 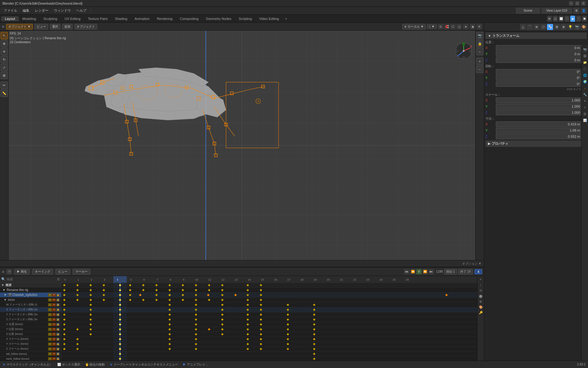 What do you see at coordinates (480, 36) in the screenshot?
I see `camera-view-btn: 📷` at bounding box center [480, 36].